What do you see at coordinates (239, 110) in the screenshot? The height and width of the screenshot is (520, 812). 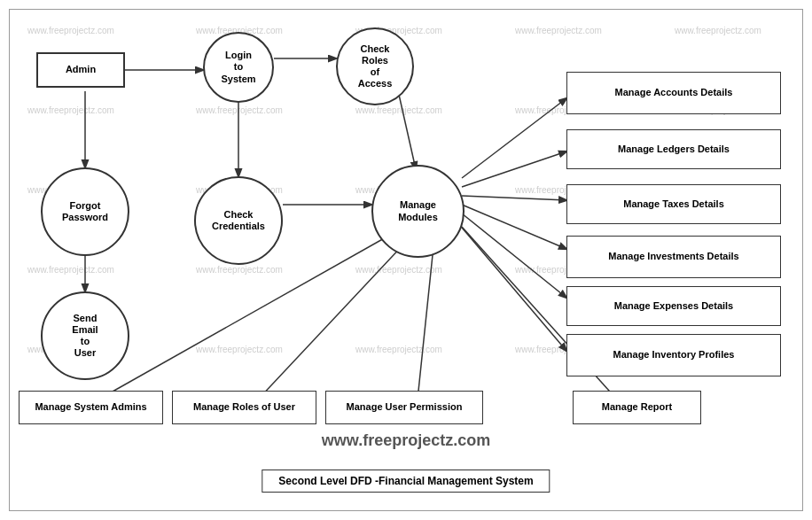 I see `watermark-7: www.freeprojectz.com` at bounding box center [239, 110].